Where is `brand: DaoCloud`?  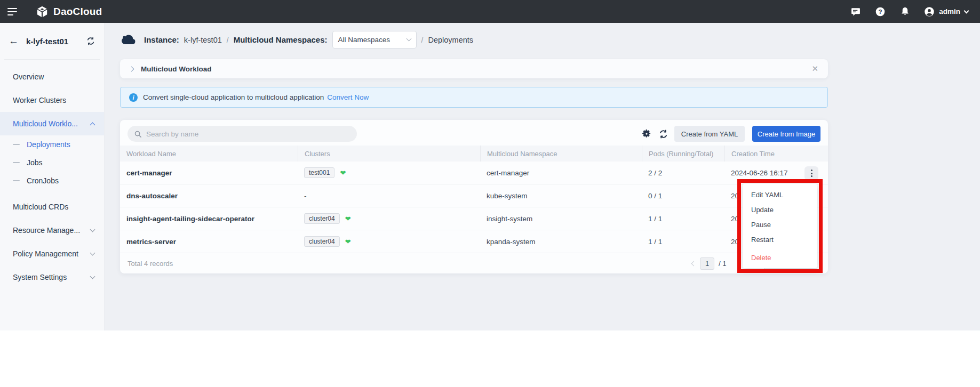
brand: DaoCloud is located at coordinates (68, 12).